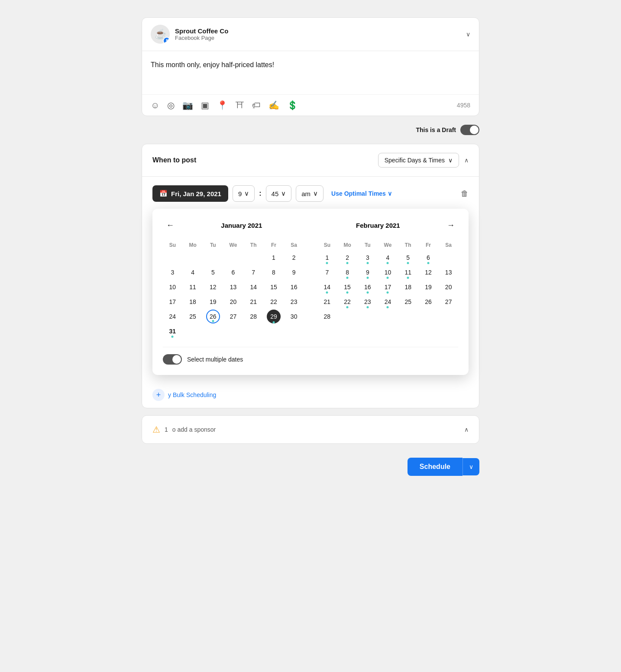 This screenshot has width=621, height=672. I want to click on page-select-chevron: ∨, so click(468, 34).